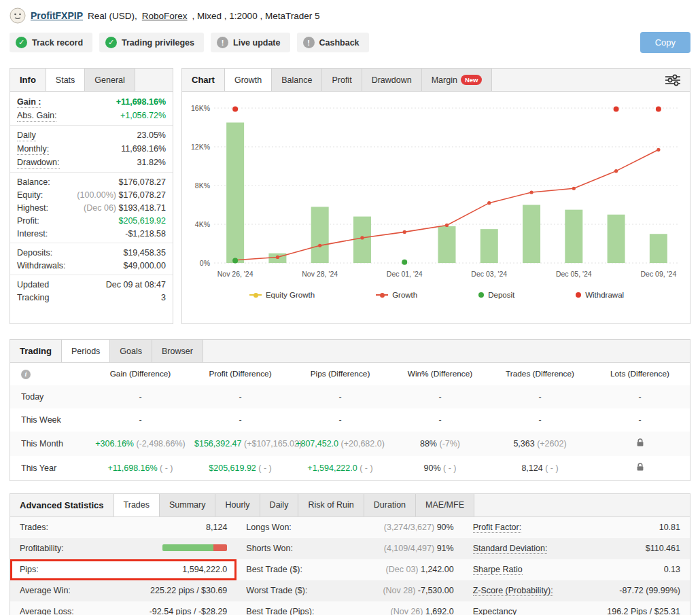  What do you see at coordinates (152, 162) in the screenshot?
I see `value-text: 31.82%` at bounding box center [152, 162].